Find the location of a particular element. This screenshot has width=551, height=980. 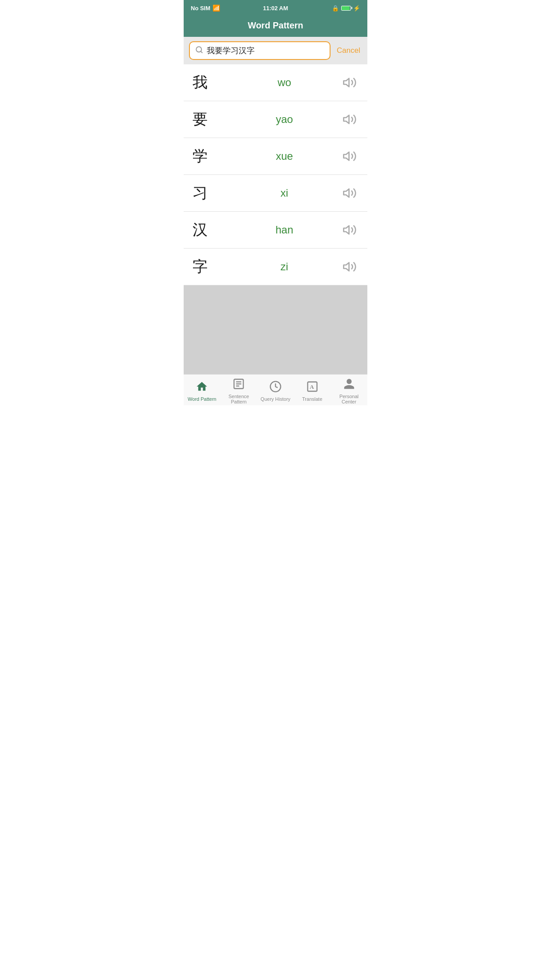

word-pattern-label: Word Pattern is located at coordinates (202, 399).